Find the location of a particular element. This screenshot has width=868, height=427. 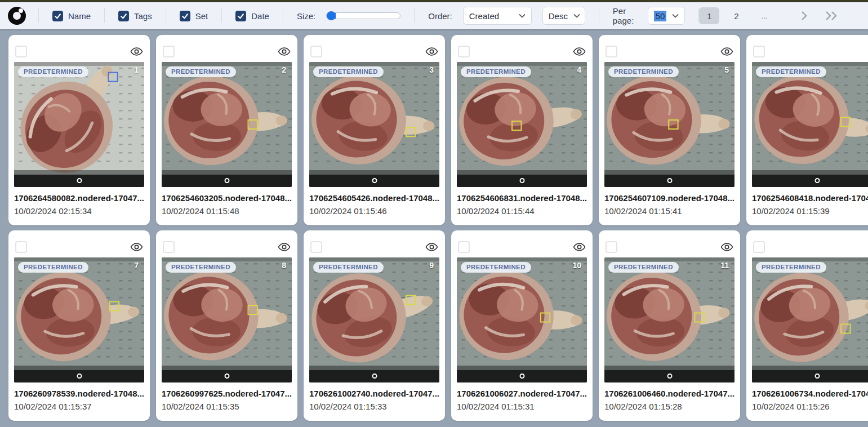

image-thumbnail: PREDETERMINED 5 is located at coordinates (669, 124).